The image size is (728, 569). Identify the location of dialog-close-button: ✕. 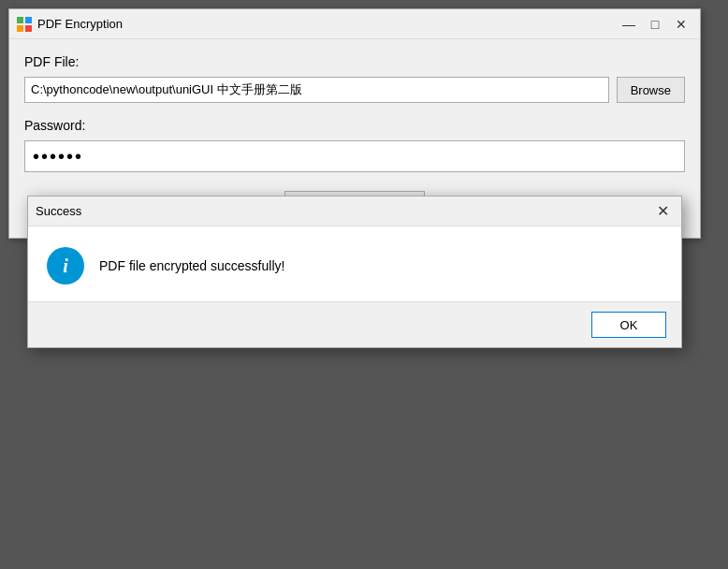
(662, 212).